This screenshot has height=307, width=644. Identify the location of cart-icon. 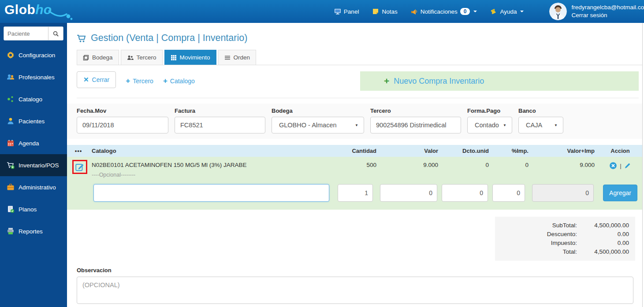
(82, 38).